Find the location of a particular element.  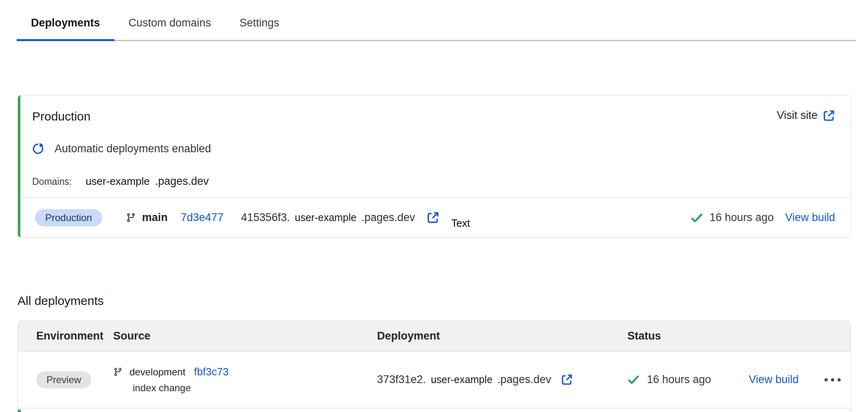

branch-name: development is located at coordinates (157, 372).